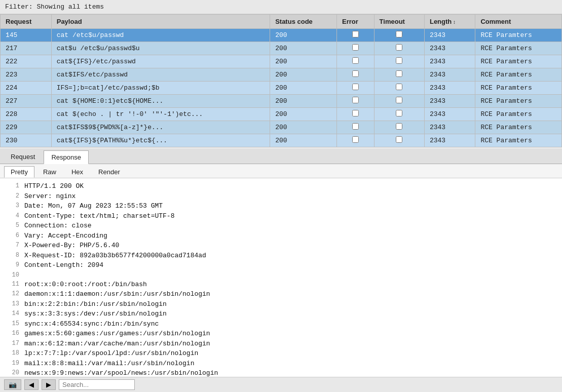 This screenshot has height=392, width=562. I want to click on line-number: 9, so click(12, 265).